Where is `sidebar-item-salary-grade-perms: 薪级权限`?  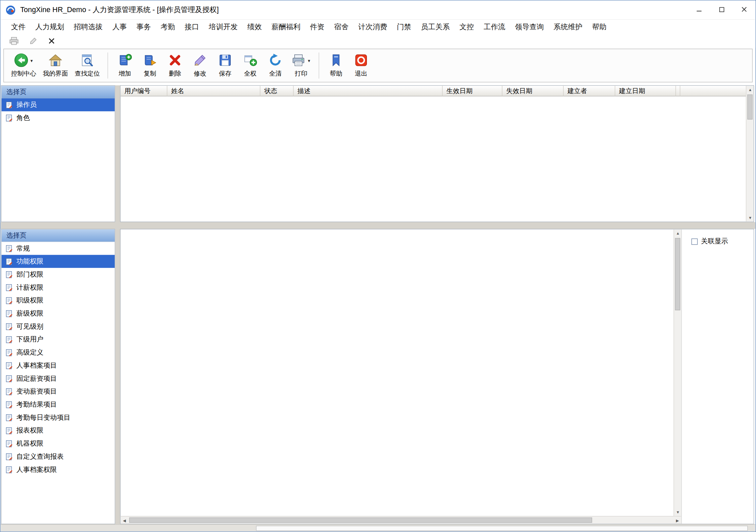 sidebar-item-salary-grade-perms: 薪级权限 is located at coordinates (58, 313).